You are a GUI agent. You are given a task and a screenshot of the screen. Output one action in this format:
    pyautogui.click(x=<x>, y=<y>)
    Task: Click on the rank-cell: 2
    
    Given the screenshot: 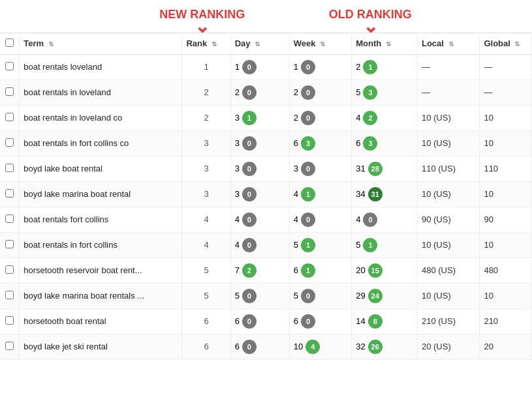 What is the action you would take?
    pyautogui.click(x=206, y=93)
    